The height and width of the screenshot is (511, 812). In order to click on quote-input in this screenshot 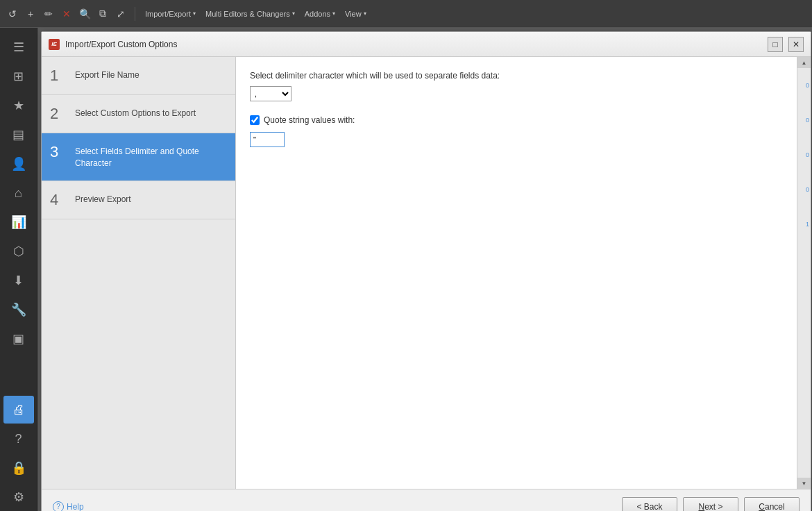, I will do `click(267, 140)`.